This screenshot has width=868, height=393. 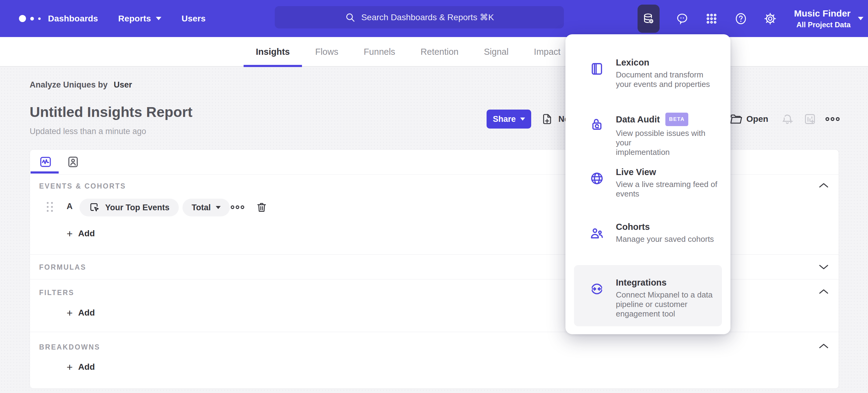 I want to click on report-tabs: Insights Flows Funnels Retention Signal …, so click(x=408, y=52).